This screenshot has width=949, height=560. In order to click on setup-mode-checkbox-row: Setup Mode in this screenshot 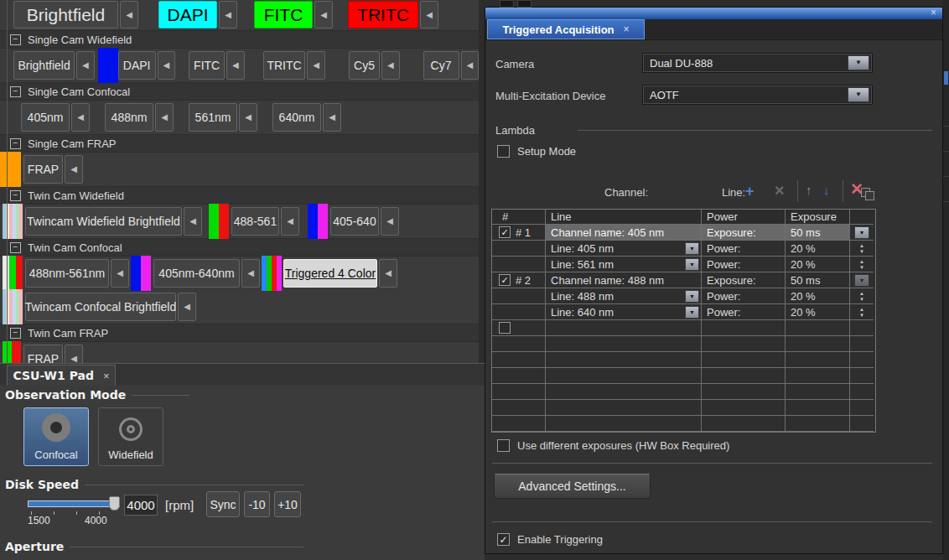, I will do `click(537, 151)`.